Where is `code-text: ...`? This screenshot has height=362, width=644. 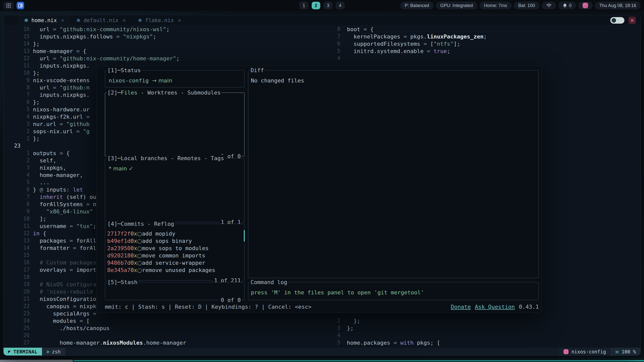 code-text: ... is located at coordinates (41, 183).